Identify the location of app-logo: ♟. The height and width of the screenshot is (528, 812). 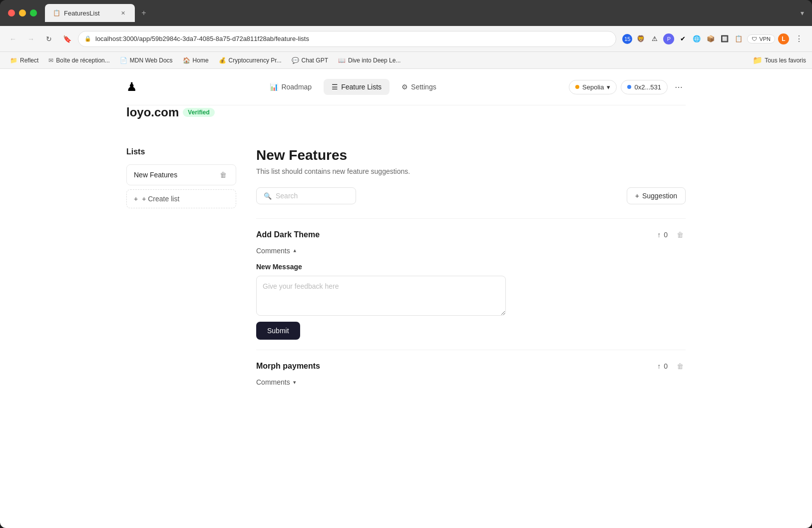
(132, 87).